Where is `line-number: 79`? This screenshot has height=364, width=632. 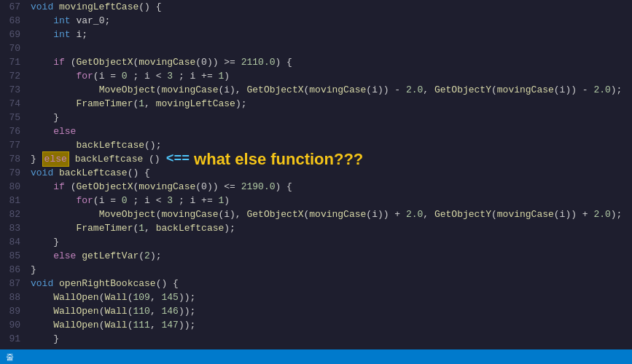
line-number: 79 is located at coordinates (12, 173).